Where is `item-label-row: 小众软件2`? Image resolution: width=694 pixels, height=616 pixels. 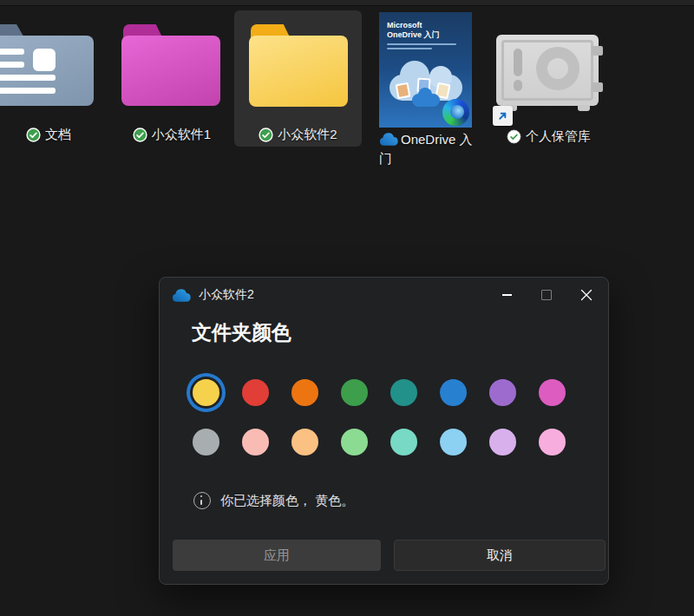
item-label-row: 小众软件2 is located at coordinates (298, 135).